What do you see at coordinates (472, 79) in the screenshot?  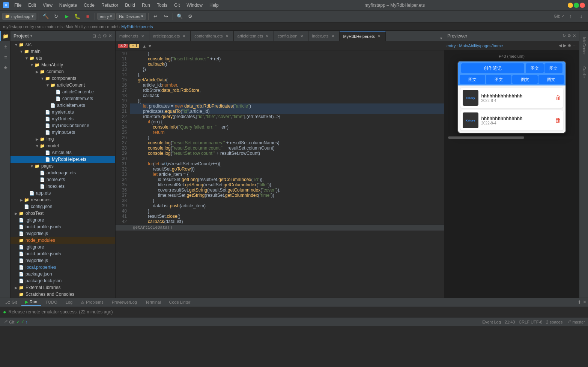 I see `img-btn3: 图文` at bounding box center [472, 79].